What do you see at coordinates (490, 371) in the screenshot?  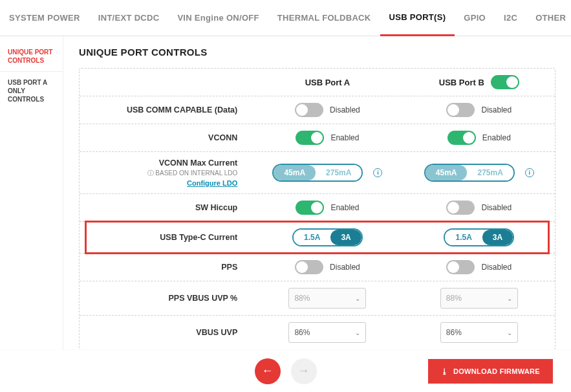 I see `download-firmware-button: ⭳ DOWNLOAD FIRMWARE` at bounding box center [490, 371].